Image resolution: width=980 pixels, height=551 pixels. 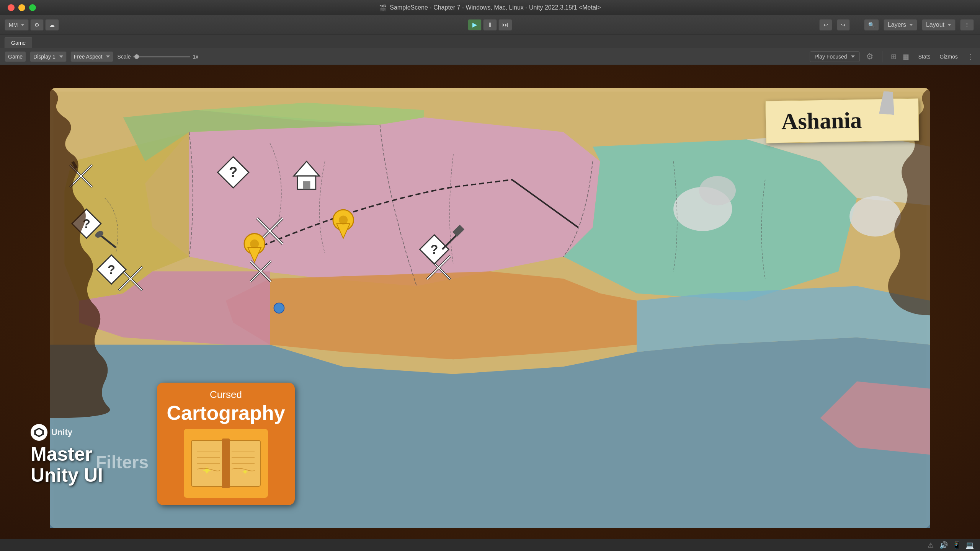 I want to click on game-toolbar: Game Display 1 Free Aspect Scale 1x Play…, so click(x=490, y=57).